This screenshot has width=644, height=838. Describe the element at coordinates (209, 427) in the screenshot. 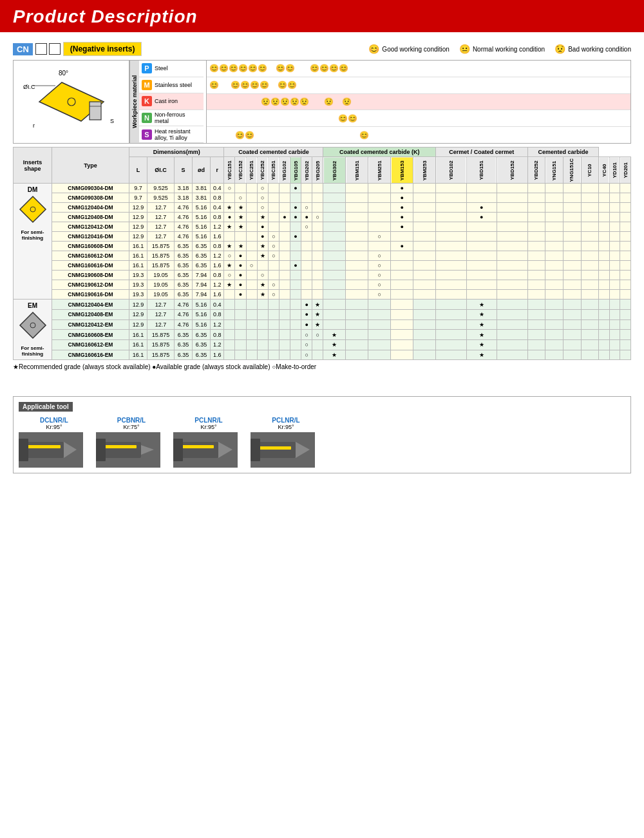

I see `tool-3-kr: Kr:95°` at that location.